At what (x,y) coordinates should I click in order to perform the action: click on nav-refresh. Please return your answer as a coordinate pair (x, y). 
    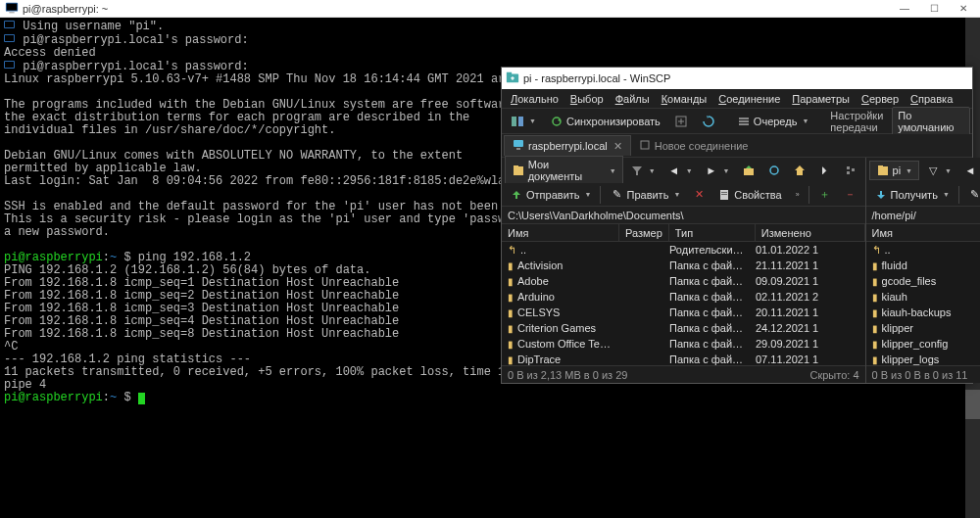
    Looking at the image, I should click on (774, 170).